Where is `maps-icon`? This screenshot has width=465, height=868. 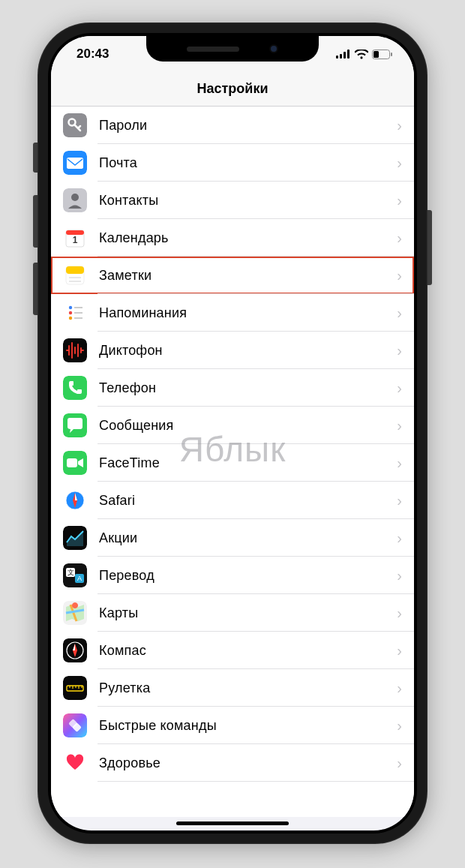 maps-icon is located at coordinates (75, 613).